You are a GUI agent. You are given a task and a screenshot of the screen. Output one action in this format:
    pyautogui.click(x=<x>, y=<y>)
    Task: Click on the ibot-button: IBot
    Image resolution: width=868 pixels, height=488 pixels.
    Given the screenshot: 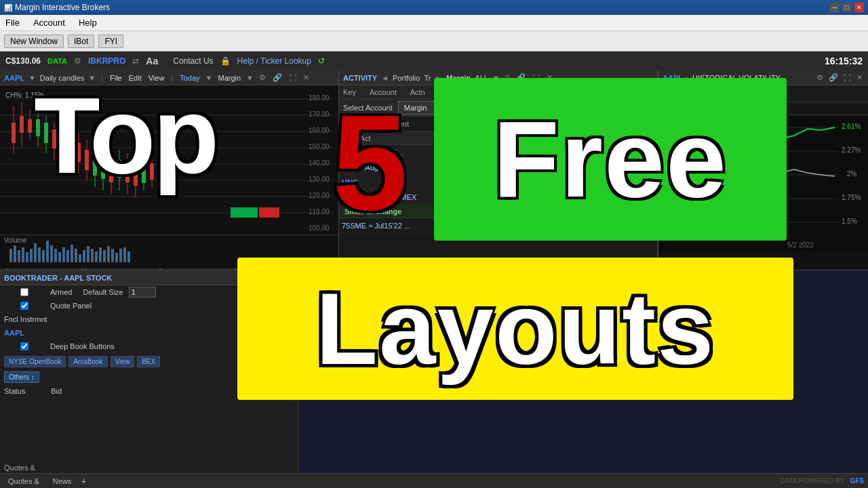 What is the action you would take?
    pyautogui.click(x=81, y=41)
    